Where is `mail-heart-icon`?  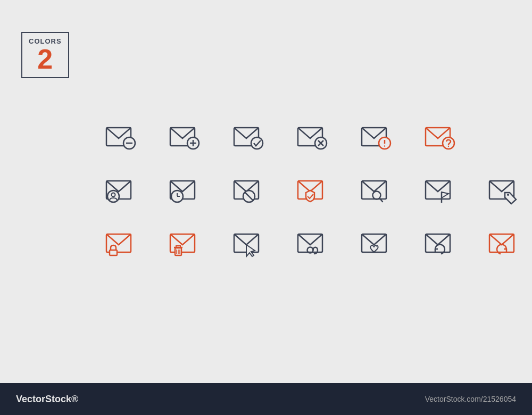
mail-heart-icon is located at coordinates (378, 245).